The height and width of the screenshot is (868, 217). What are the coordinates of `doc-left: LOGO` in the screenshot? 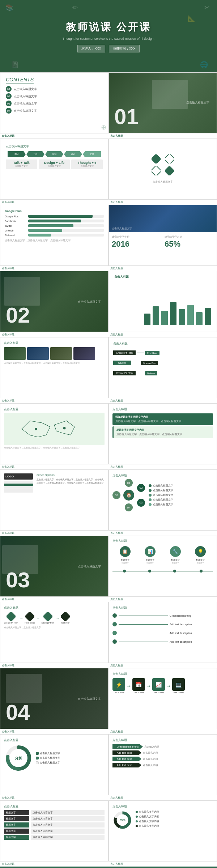 It's located at (18, 500).